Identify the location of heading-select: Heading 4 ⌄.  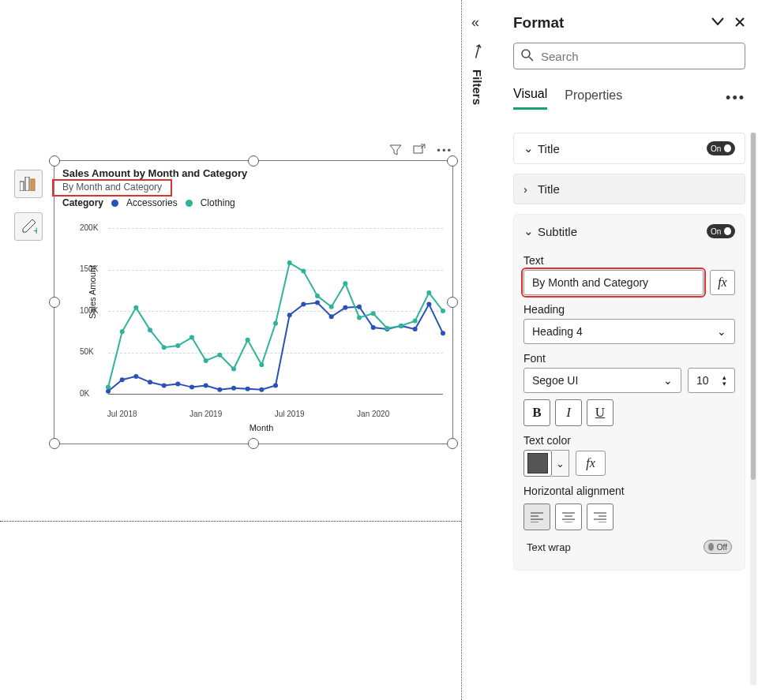
(629, 331).